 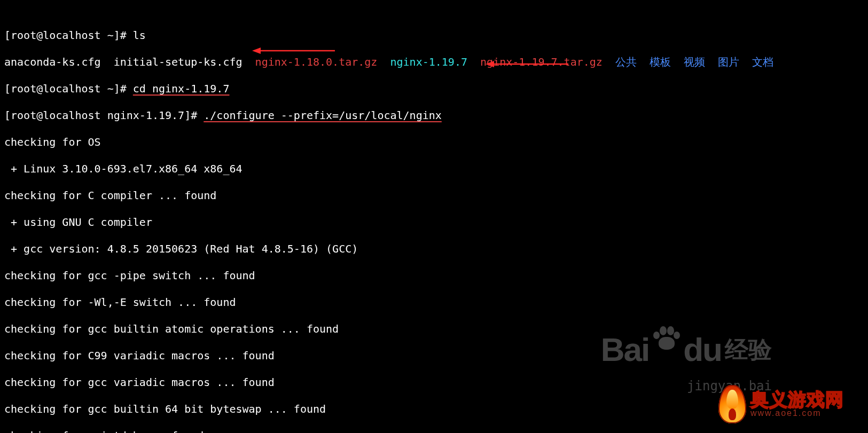 I want to click on terminal-line: checking for gcc -pipe switch ... found, so click(x=434, y=275).